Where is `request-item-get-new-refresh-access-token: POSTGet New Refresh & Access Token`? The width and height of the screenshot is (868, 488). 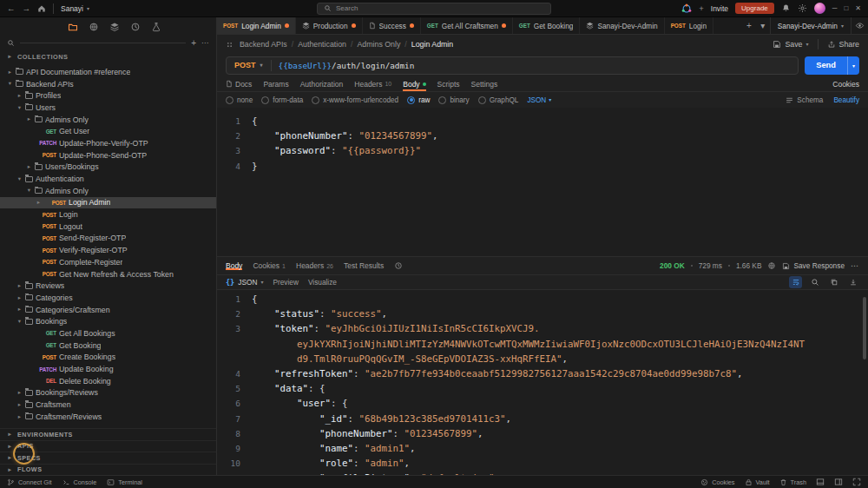
request-item-get-new-refresh-access-token: POSTGet New Refresh & Access Token is located at coordinates (108, 274).